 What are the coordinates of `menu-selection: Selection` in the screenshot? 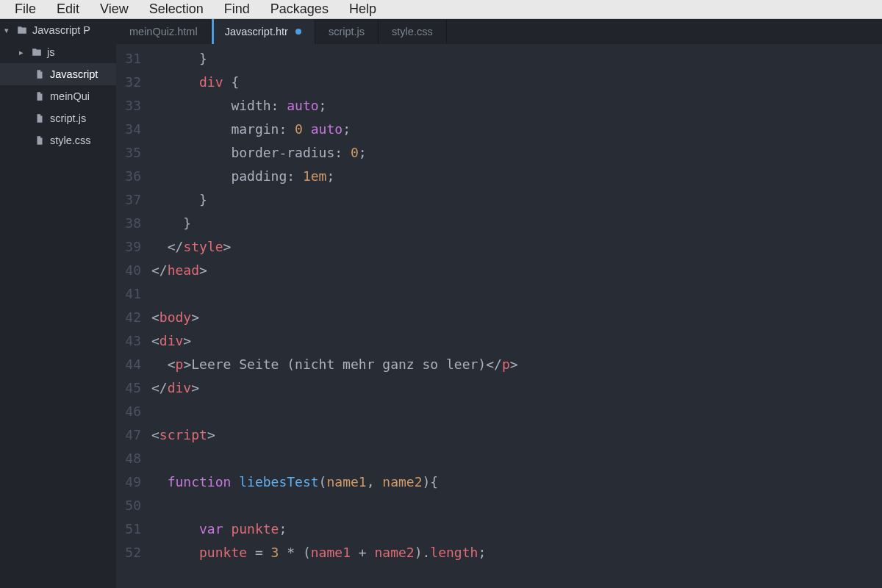 It's located at (176, 9).